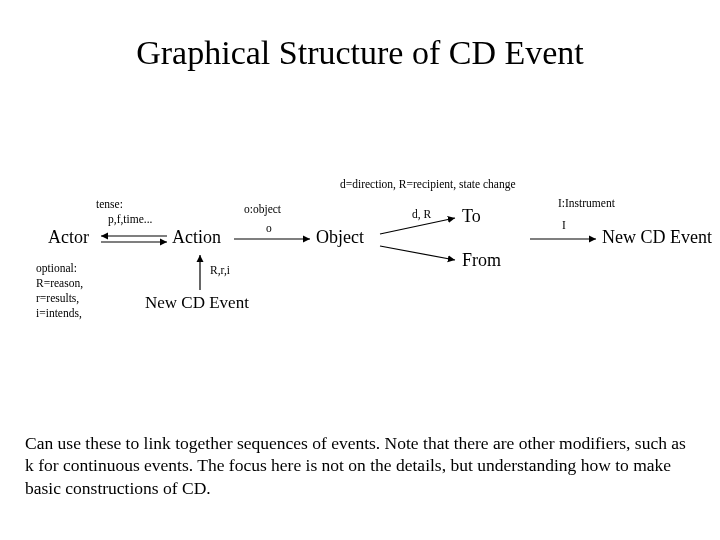 The image size is (720, 540). Describe the element at coordinates (564, 225) in the screenshot. I see `label-I: I` at that location.